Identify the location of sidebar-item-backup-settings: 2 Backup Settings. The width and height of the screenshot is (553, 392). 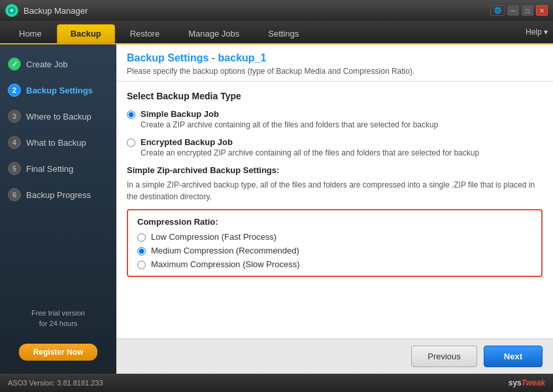
(58, 90).